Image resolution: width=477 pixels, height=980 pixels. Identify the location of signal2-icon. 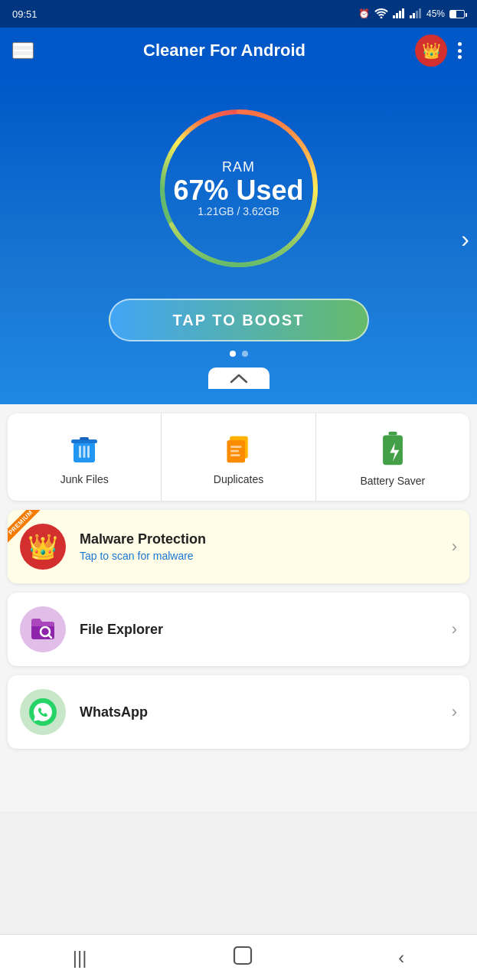
(416, 14).